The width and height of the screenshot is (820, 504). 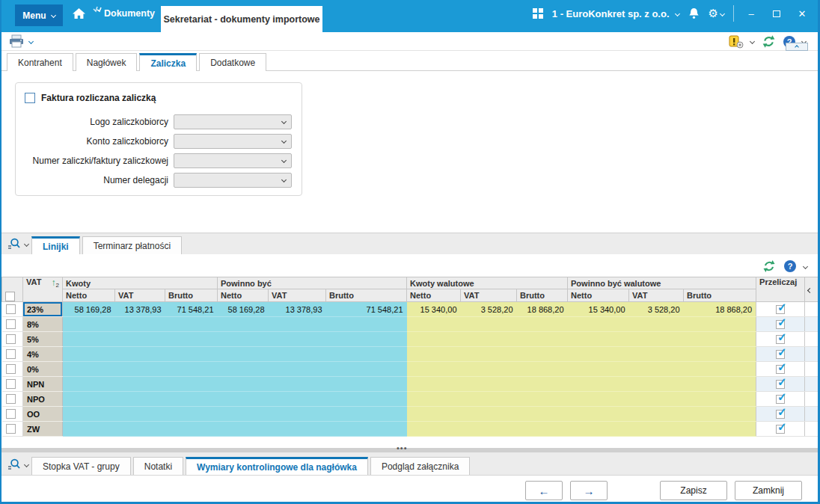 I want to click on vat-rate-cell: NPO, so click(x=43, y=399).